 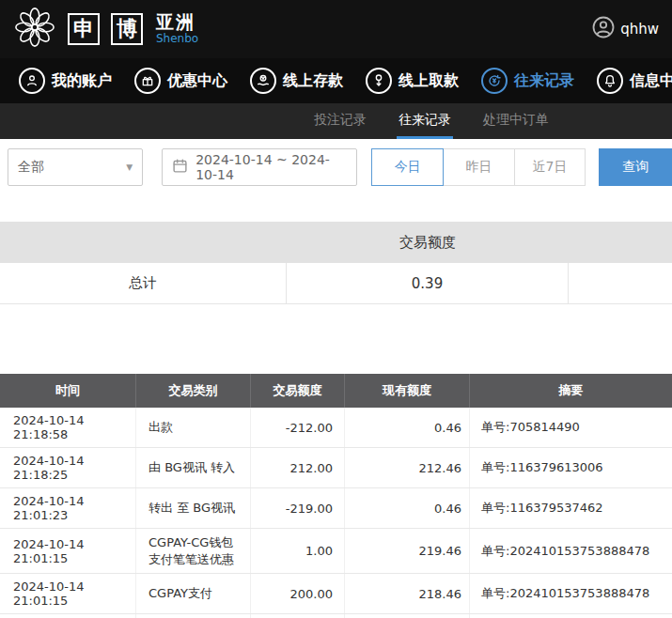 What do you see at coordinates (408, 550) in the screenshot?
I see `cell-balance: 219.46` at bounding box center [408, 550].